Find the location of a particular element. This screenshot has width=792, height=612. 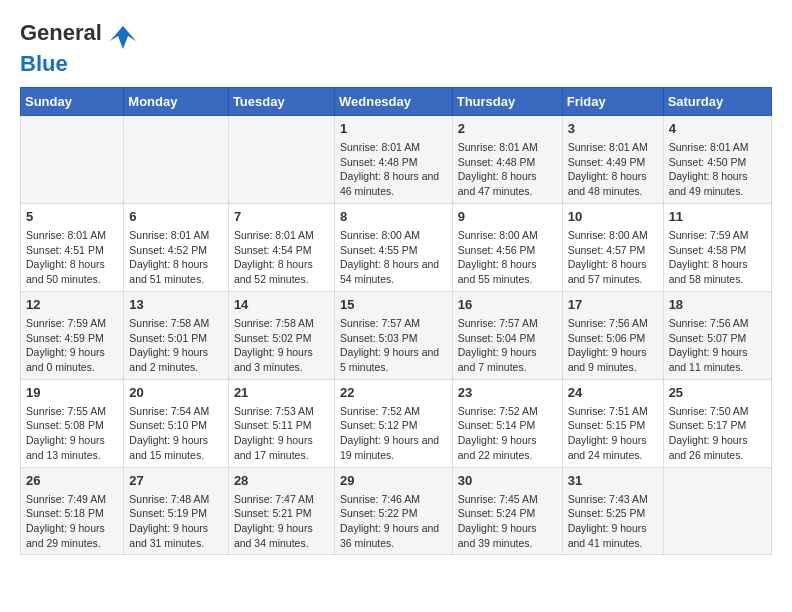

day-info: Sunrise: 7:59 AM Sunset: 4:58 PM Dayligh… is located at coordinates (718, 258).